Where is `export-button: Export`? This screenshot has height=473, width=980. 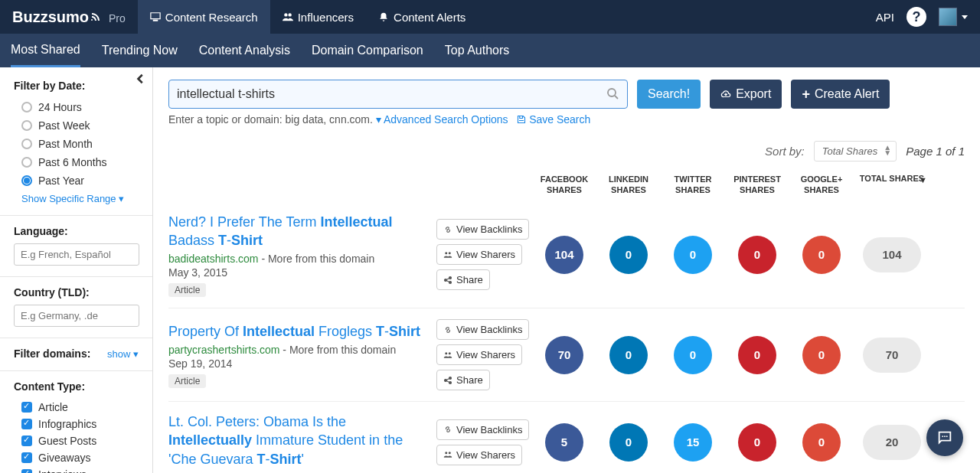 export-button: Export is located at coordinates (746, 94).